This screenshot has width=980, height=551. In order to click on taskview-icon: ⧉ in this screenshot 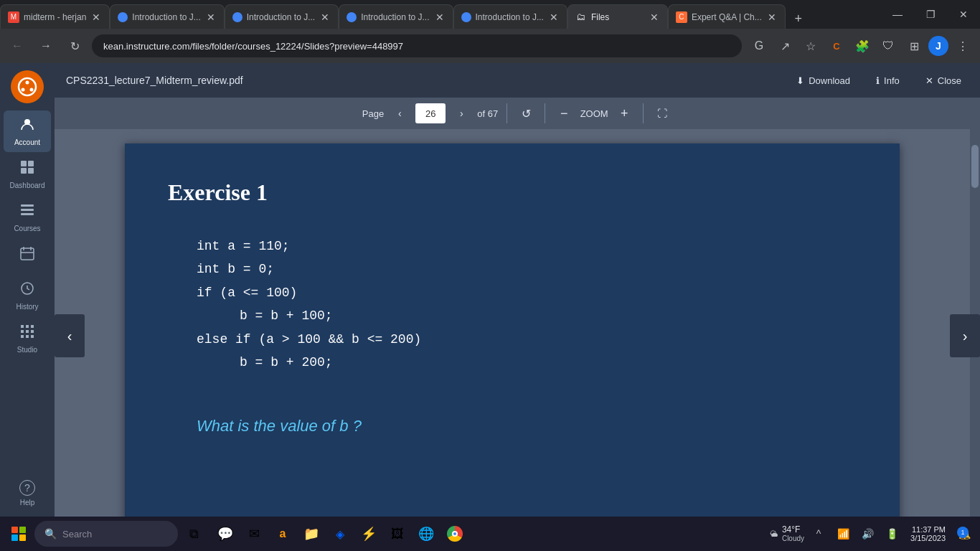, I will do `click(194, 534)`.